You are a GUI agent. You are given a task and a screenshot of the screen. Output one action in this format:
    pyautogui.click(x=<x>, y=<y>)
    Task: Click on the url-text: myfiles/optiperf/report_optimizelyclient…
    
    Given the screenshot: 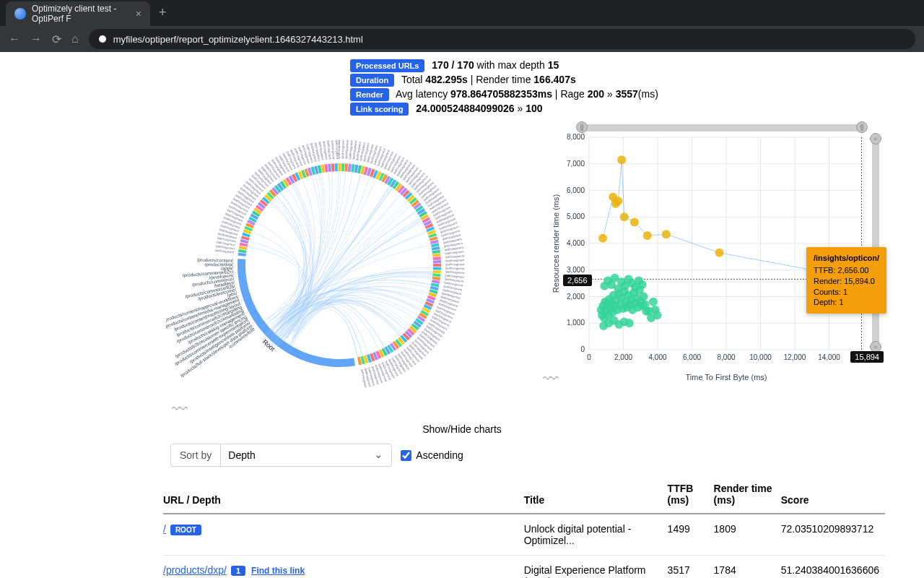 What is the action you would take?
    pyautogui.click(x=238, y=39)
    